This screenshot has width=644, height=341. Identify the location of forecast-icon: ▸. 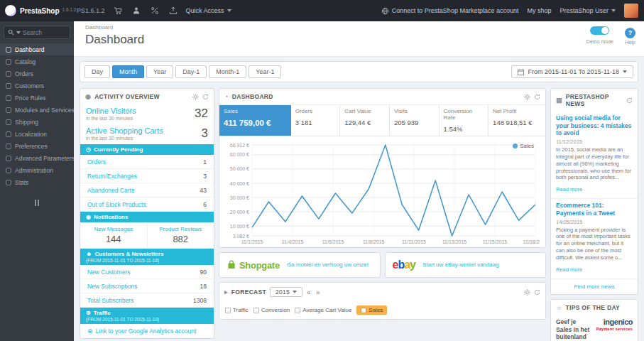
(226, 293).